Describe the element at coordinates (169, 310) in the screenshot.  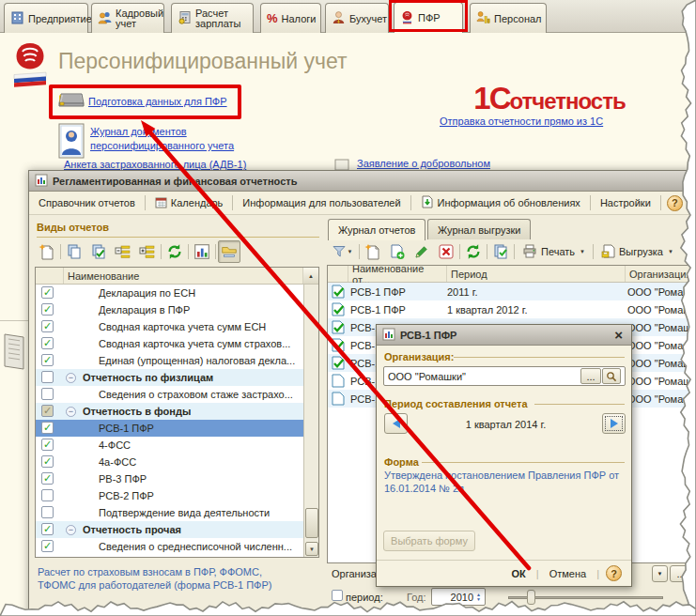
I see `tree-row: ✓Декларация в ПФР` at that location.